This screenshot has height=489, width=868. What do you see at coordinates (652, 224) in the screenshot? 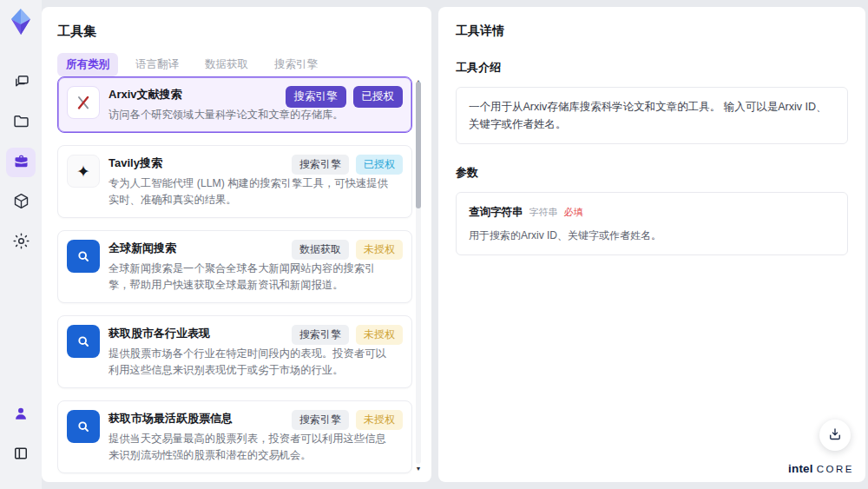
I see `param-box: 查询字符串 字符串 必填 用于搜索的Arxiv ID、关键字或作者姓名。` at bounding box center [652, 224].